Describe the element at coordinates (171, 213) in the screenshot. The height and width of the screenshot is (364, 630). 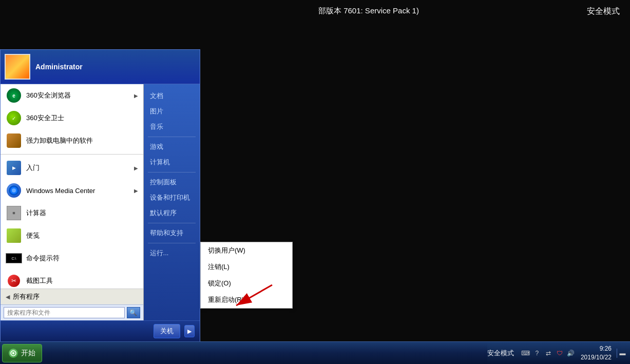
I see `right-item-default: 默认程序` at that location.